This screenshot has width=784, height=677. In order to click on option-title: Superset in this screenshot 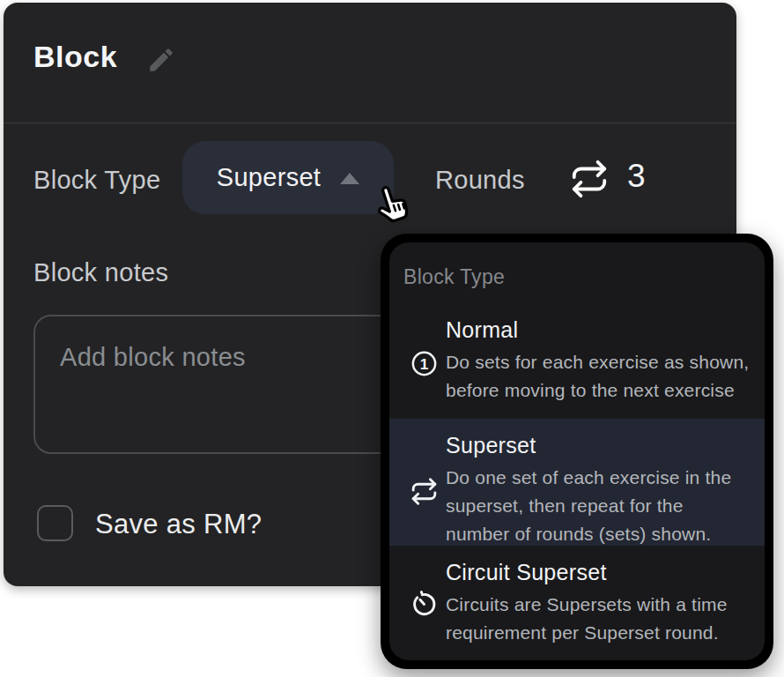, I will do `click(598, 445)`.